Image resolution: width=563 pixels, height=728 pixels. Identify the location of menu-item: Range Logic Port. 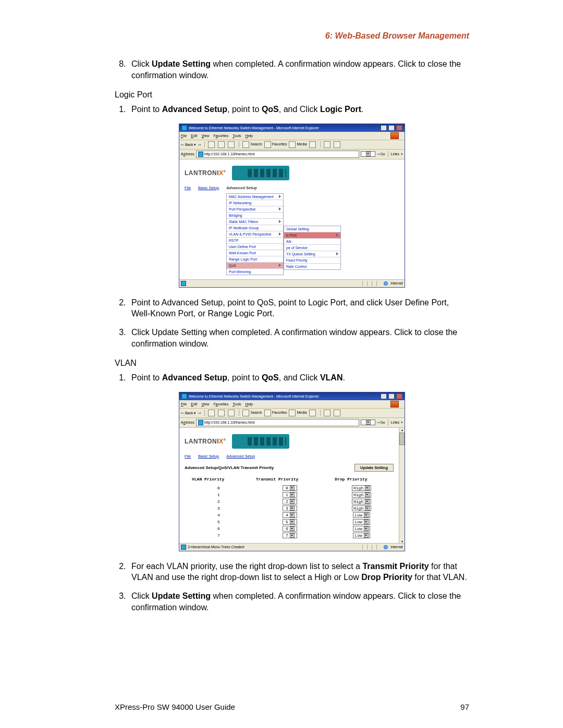
(255, 260).